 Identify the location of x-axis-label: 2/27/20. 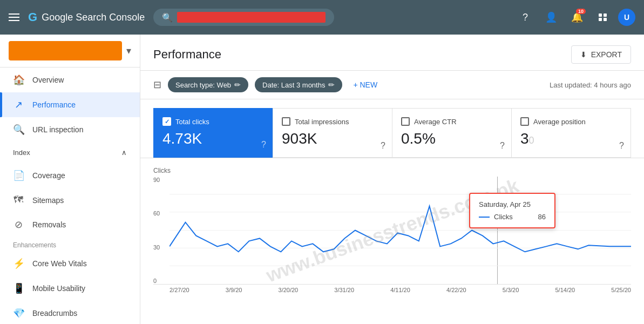
(179, 290).